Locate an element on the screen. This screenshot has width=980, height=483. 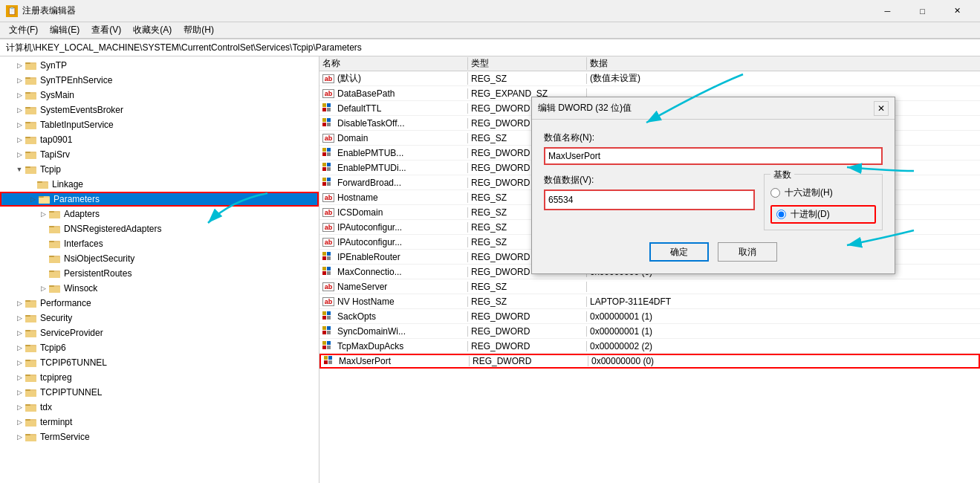
tree-item-tapisrv: ▷ TapiSrv is located at coordinates (159, 155).